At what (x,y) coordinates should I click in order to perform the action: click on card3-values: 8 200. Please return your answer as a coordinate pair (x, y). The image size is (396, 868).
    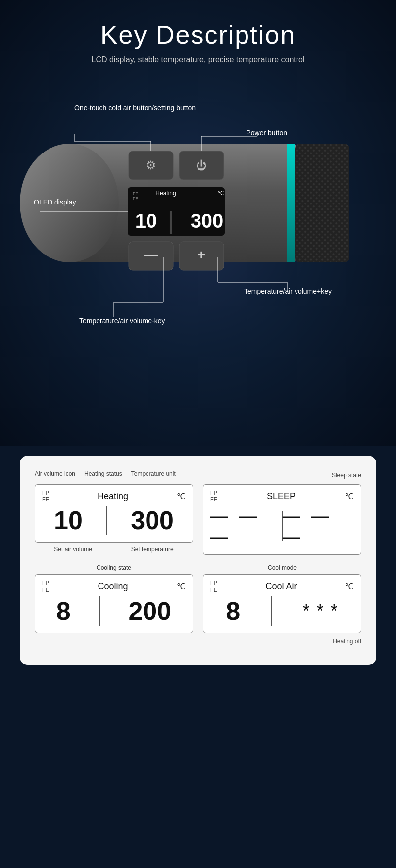
    Looking at the image, I should click on (114, 611).